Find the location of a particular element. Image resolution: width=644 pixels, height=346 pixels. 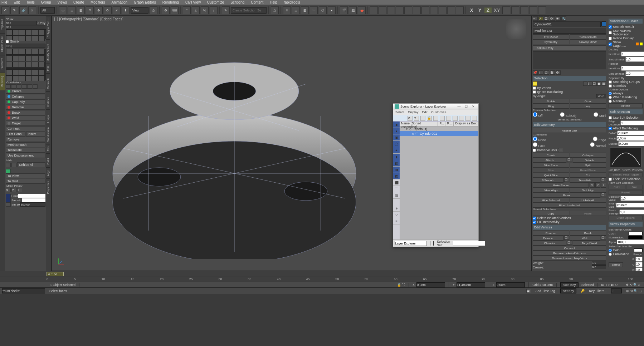

tool-b is located at coordinates (382, 10).